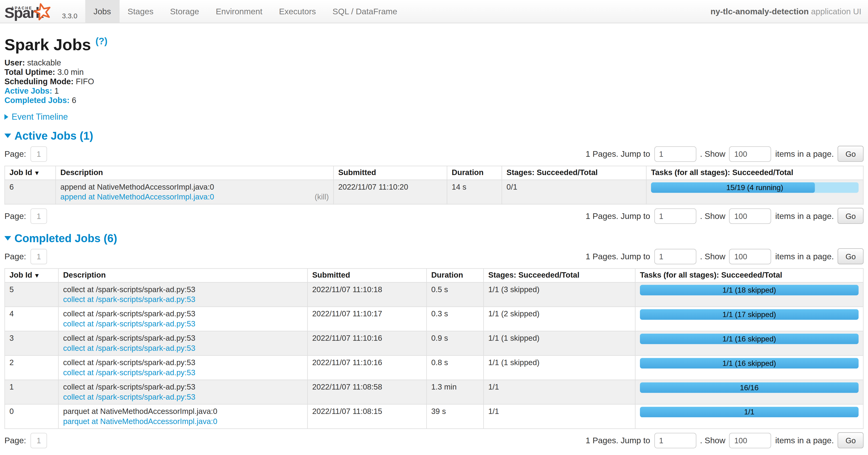  What do you see at coordinates (102, 11) in the screenshot?
I see `tab-jobs: Jobs` at bounding box center [102, 11].